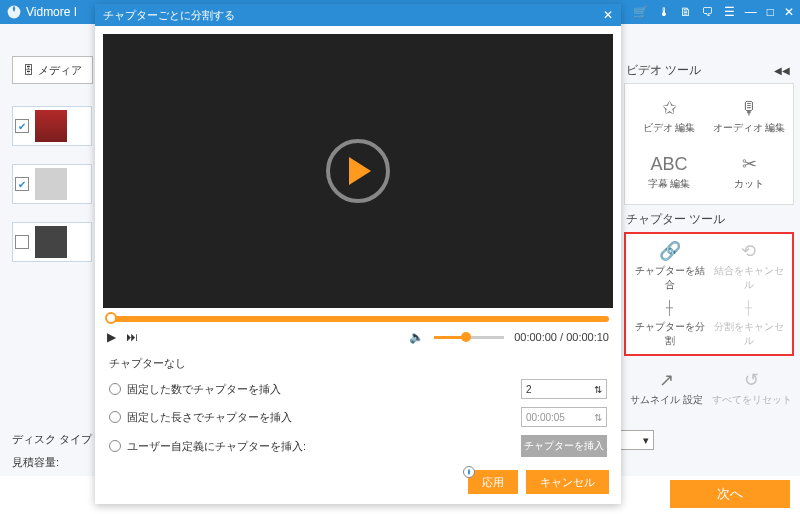  What do you see at coordinates (670, 108) in the screenshot?
I see `wand-icon: ✩` at bounding box center [670, 108].